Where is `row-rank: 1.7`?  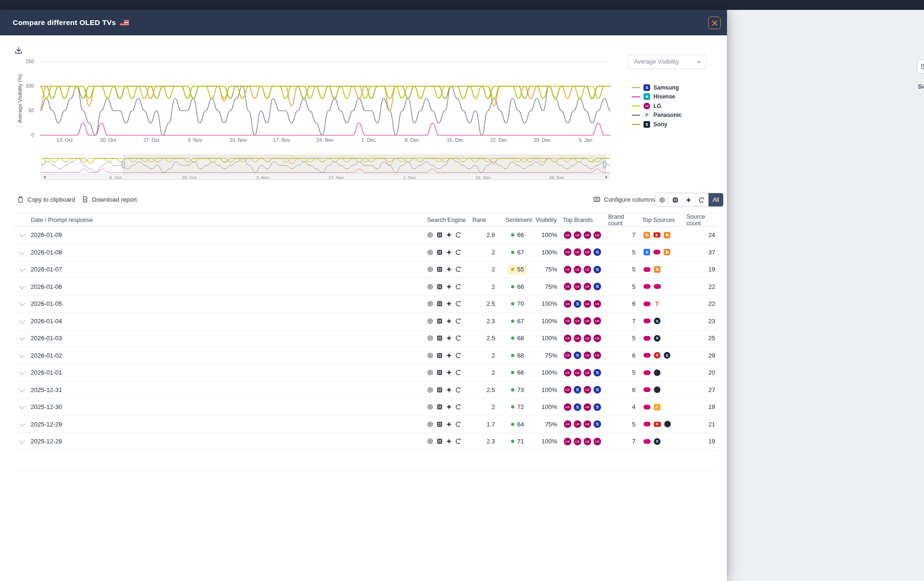 row-rank: 1.7 is located at coordinates (484, 424).